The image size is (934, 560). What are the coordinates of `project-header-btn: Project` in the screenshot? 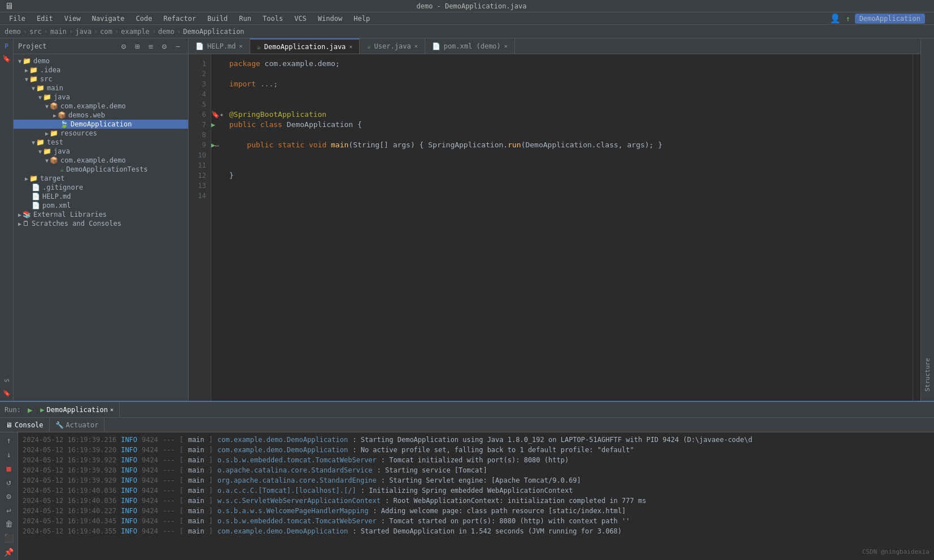 It's located at (33, 46).